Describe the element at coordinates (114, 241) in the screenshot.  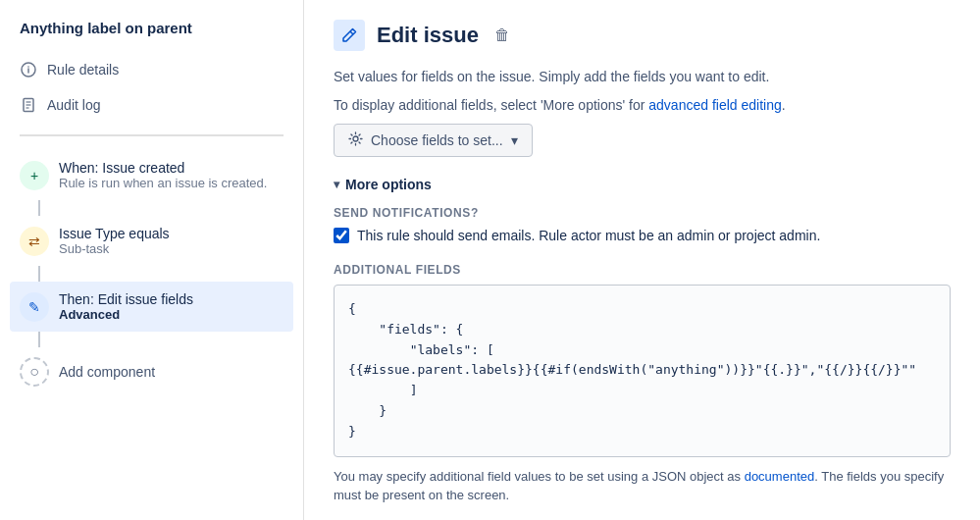
I see `step-content-issue-type: Issue Type equals Sub-task` at that location.